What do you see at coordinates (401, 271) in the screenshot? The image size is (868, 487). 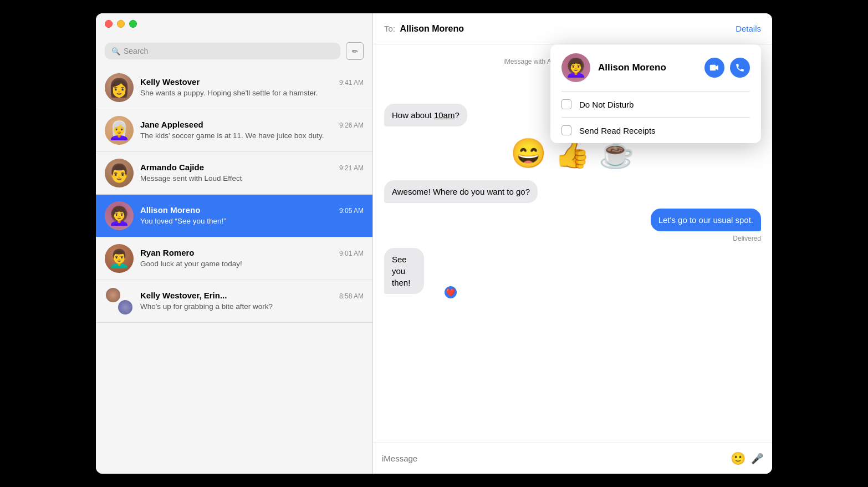 I see `bubble-seeyou-text: See you then!` at bounding box center [401, 271].